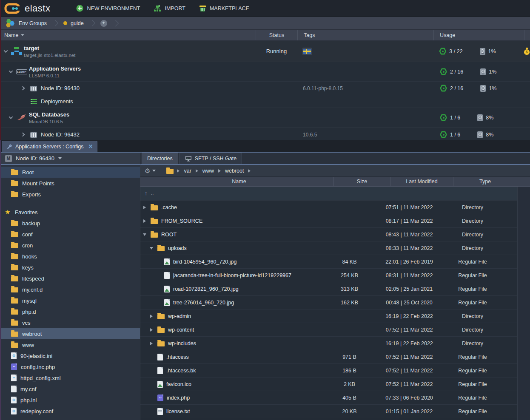 The width and height of the screenshot is (530, 420). I want to click on file-name: tree-276014_960_720.jpg, so click(203, 303).